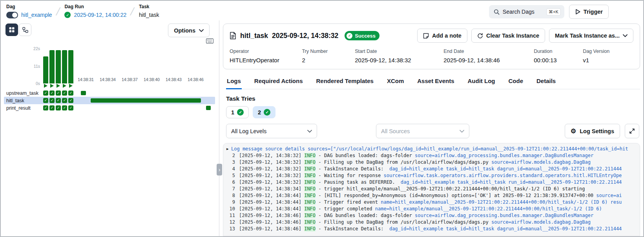 This screenshot has width=644, height=237. I want to click on tab-details: Details, so click(546, 81).